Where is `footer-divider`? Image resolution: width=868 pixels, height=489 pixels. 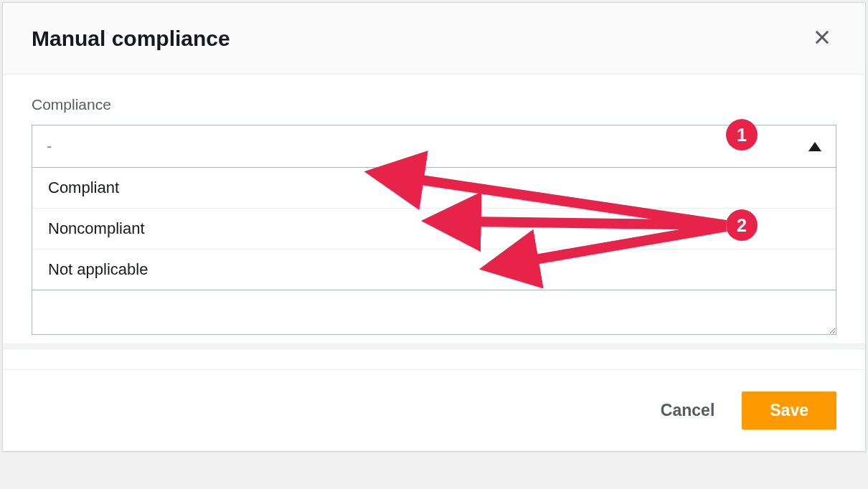 footer-divider is located at coordinates (434, 346).